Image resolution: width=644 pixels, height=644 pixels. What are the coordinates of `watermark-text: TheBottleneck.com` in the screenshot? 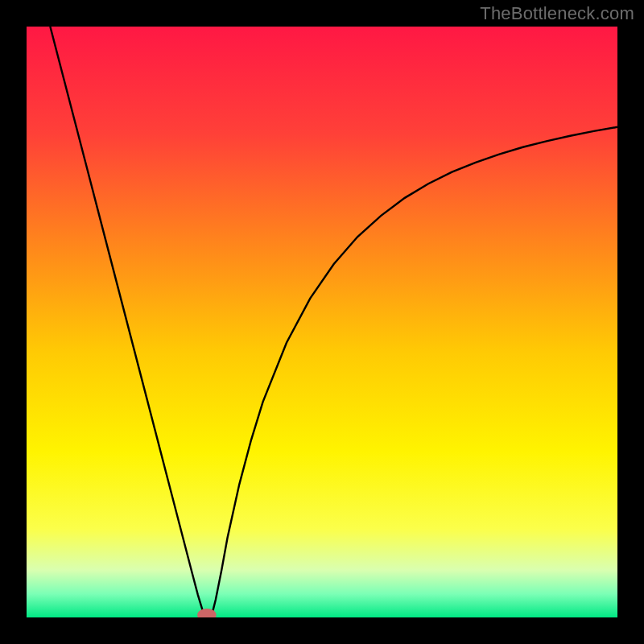 It's located at (557, 14).